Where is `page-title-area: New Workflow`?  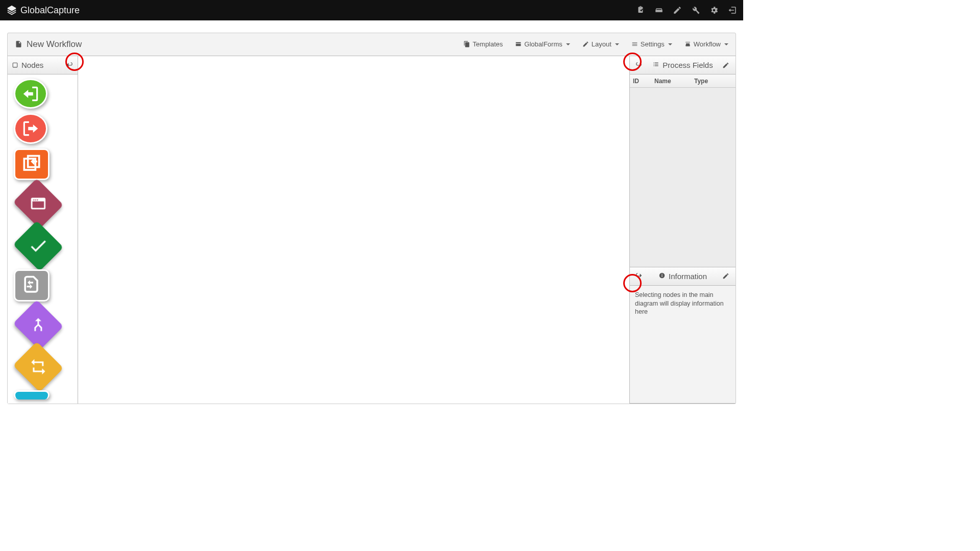
page-title-area: New Workflow is located at coordinates (48, 44).